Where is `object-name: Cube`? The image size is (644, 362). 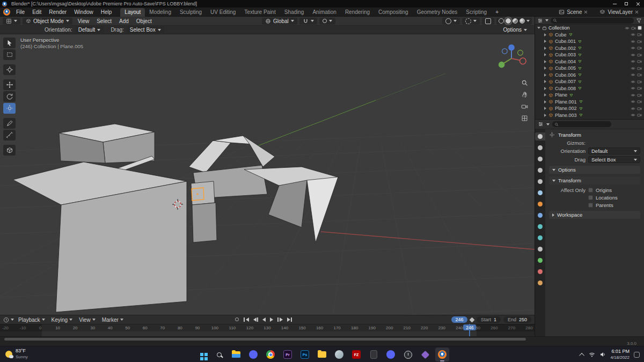
object-name: Cube is located at coordinates (561, 35).